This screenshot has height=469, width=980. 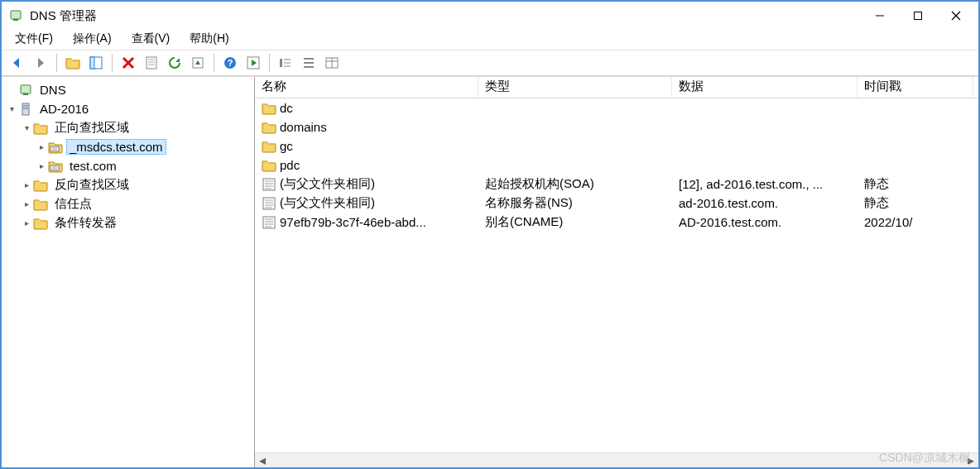 What do you see at coordinates (367, 88) in the screenshot?
I see `column-header-name: 名称` at bounding box center [367, 88].